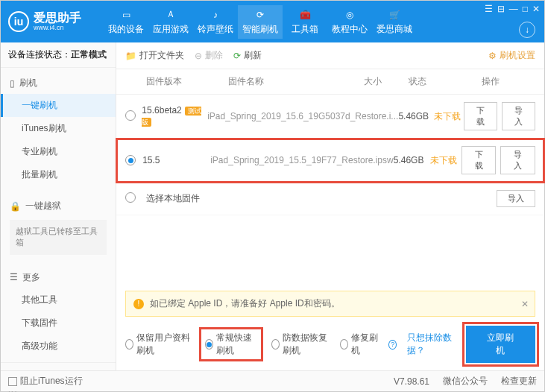 The height and width of the screenshot is (392, 545). I want to click on nav-tutorial: ◎教程中心, so click(350, 22).